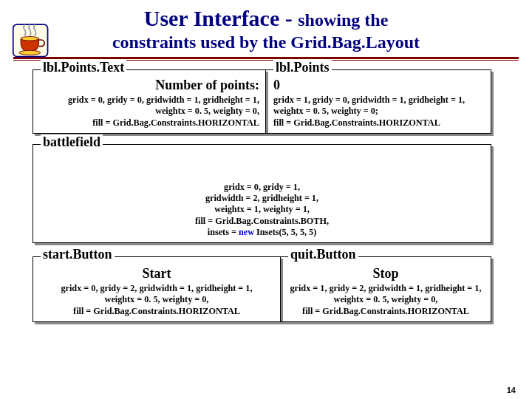 The image size is (532, 399). What do you see at coordinates (266, 30) in the screenshot?
I see `slide-title: User Interface - showing the constraints…` at bounding box center [266, 30].